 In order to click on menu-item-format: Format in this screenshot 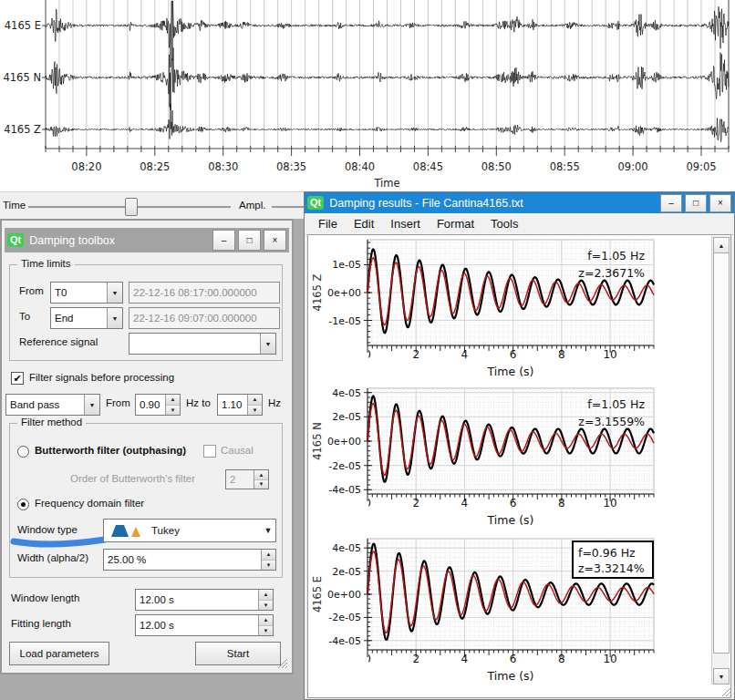, I will do `click(456, 224)`.